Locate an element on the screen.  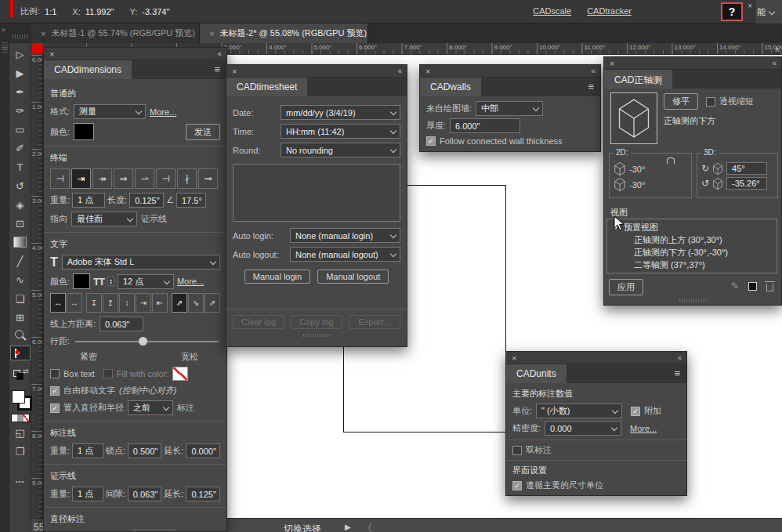
tilt-angle-input: -35.26° is located at coordinates (747, 183).